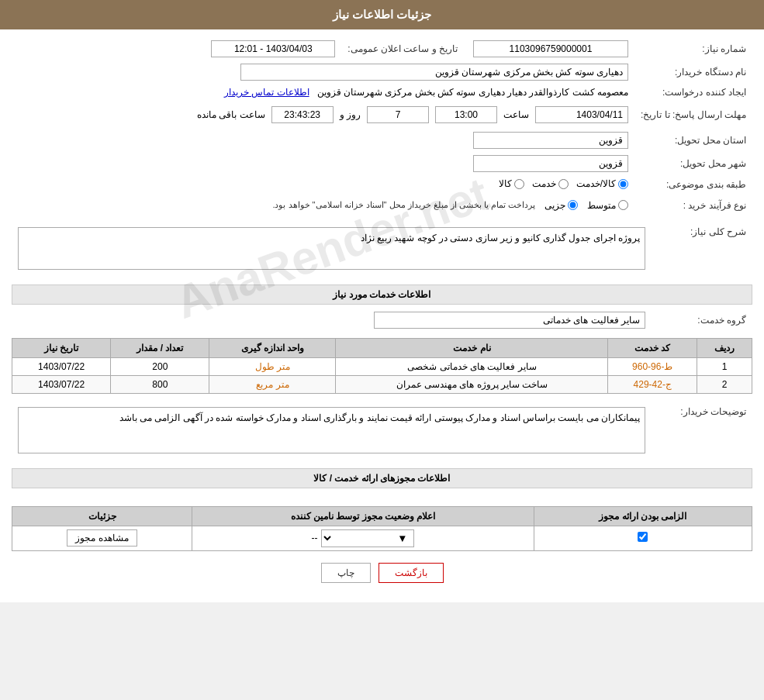  Describe the element at coordinates (473, 92) in the screenshot. I see `creator-value: معصومه کشت کارذوالقدر دهیار دهیاری سوته …` at that location.